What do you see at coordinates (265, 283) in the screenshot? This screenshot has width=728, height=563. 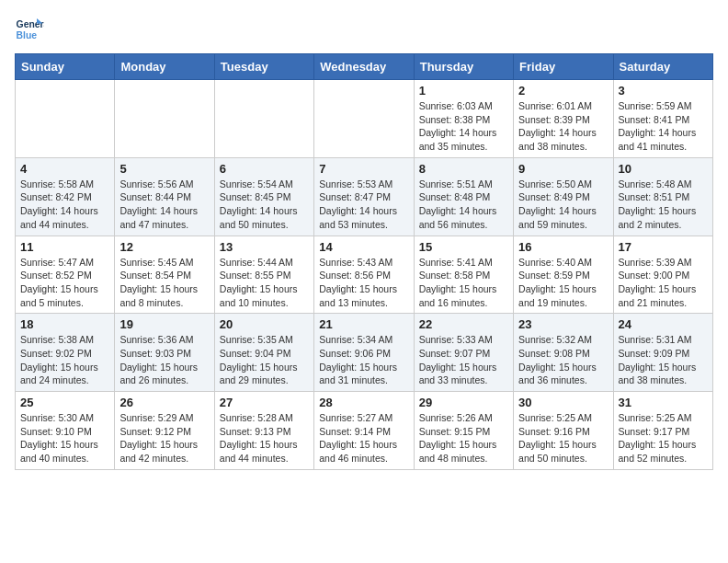 I see `day-detail: Sunrise: 5:44 AM Sunset: 8:55 PM Dayligh…` at bounding box center [265, 283].